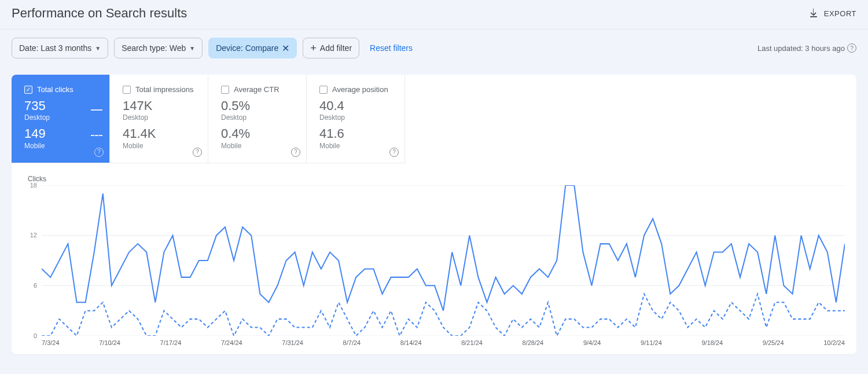  I want to click on chart-xtick: 7/31/24, so click(293, 343).